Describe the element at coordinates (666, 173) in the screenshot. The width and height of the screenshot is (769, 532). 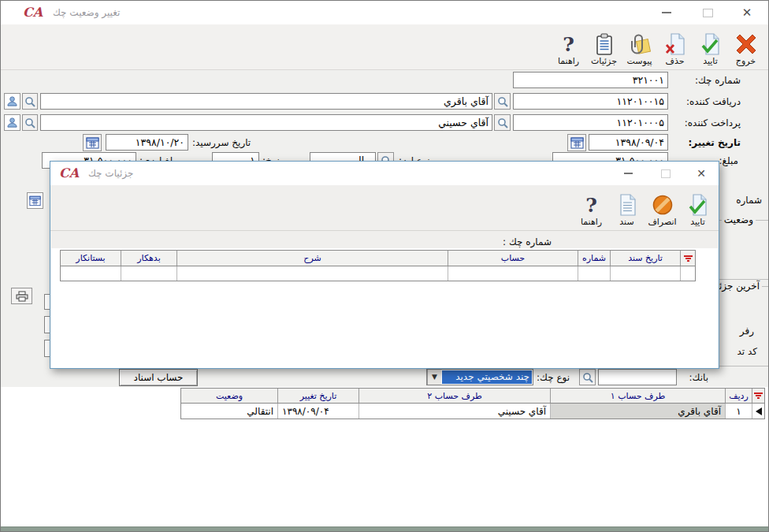
I see `dialog-maximize-button` at that location.